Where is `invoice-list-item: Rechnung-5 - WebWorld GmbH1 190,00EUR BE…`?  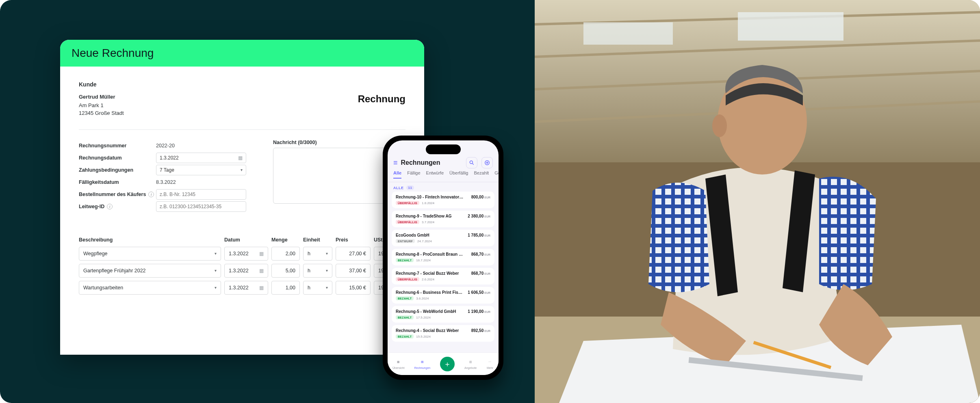 invoice-list-item: Rechnung-5 - WebWorld GmbH1 190,00EUR BE… is located at coordinates (443, 314).